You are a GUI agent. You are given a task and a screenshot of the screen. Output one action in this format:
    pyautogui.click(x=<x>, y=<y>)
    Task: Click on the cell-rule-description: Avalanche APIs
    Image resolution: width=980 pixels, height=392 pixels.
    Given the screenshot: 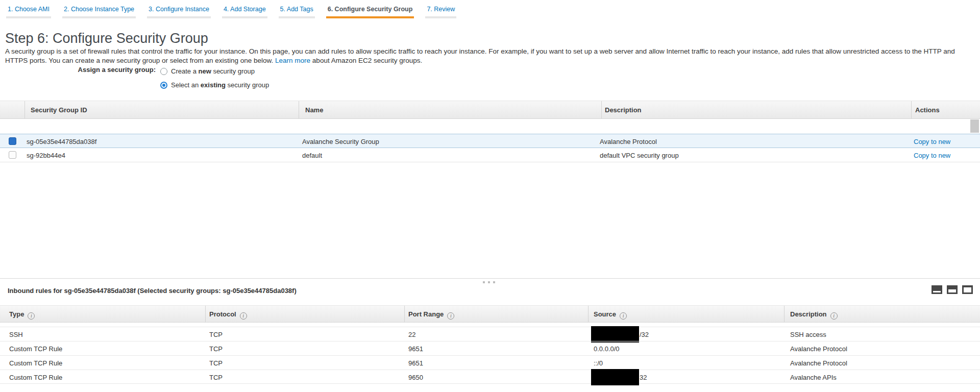 What is the action you would take?
    pyautogui.click(x=814, y=378)
    